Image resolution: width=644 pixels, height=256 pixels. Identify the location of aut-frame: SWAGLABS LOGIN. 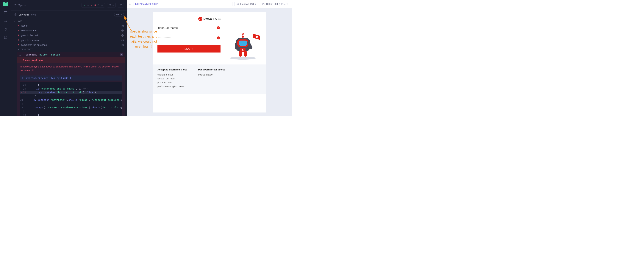
(210, 62).